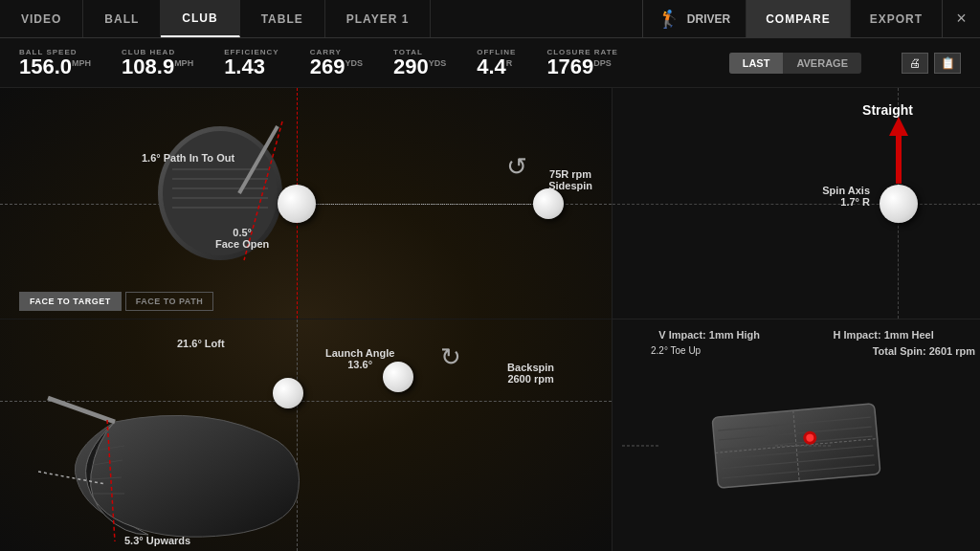 This screenshot has width=980, height=551. Describe the element at coordinates (419, 63) in the screenshot. I see `stat-total: TOTAL 290YDS` at that location.